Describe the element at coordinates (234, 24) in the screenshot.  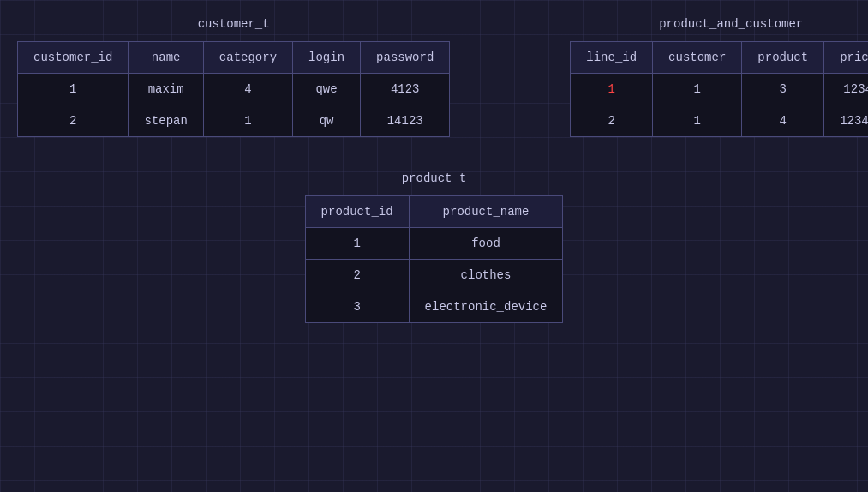
I see `customer-t-title: customer_t` at that location.